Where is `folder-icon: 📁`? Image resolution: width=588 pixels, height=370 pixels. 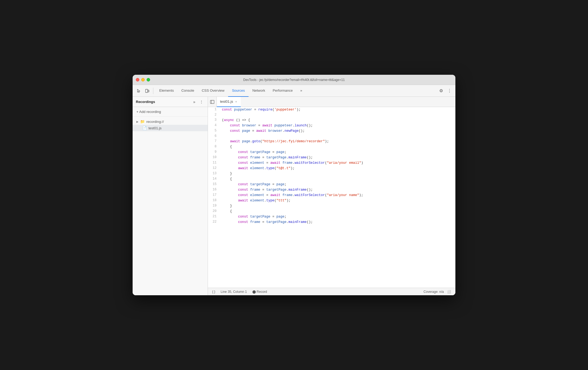
folder-icon: 📁 is located at coordinates (143, 122).